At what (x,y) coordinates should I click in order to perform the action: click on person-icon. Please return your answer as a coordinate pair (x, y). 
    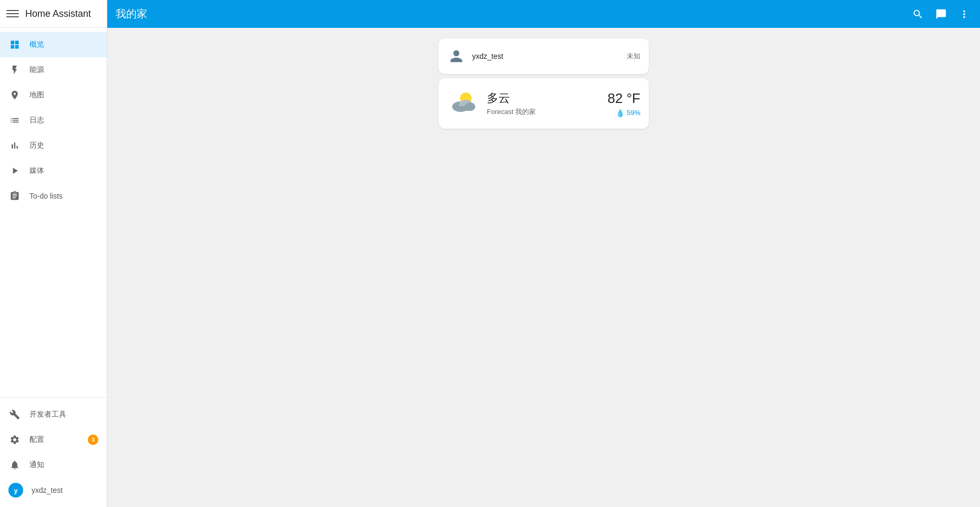
    Looking at the image, I should click on (456, 56).